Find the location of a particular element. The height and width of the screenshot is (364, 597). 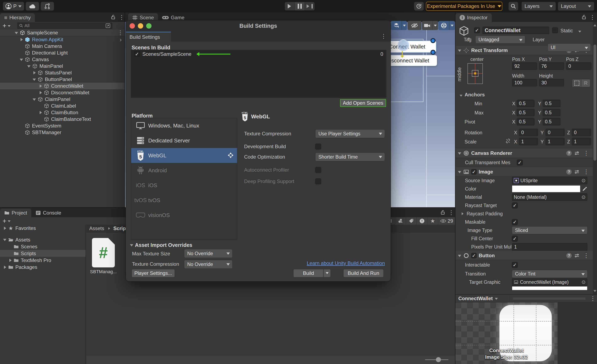

build-automation-link: Learn about Unity Build Automation is located at coordinates (346, 263).